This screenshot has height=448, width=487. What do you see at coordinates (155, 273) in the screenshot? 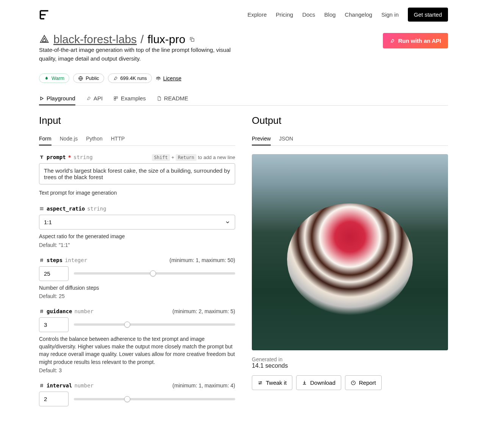
I see `steps-slider` at bounding box center [155, 273].